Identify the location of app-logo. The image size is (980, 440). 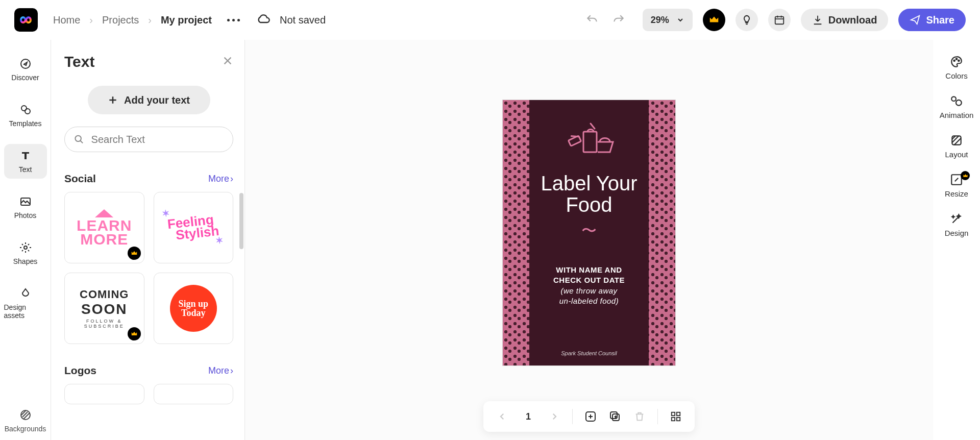
(26, 20).